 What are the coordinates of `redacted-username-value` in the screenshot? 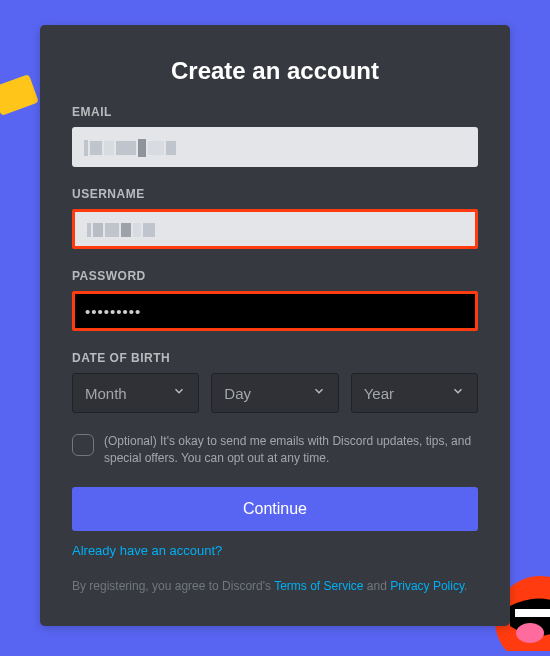 It's located at (275, 229).